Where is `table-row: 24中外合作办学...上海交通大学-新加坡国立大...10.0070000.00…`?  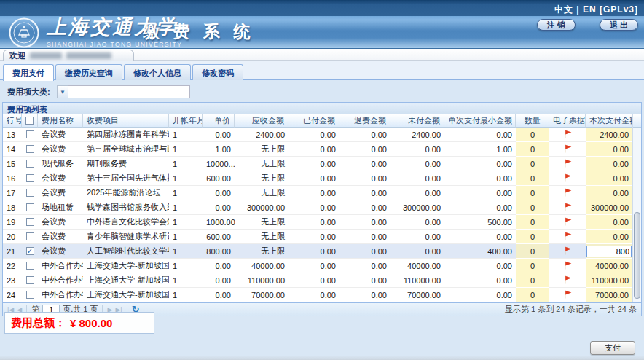
table-row: 24中外合作办学...上海交通大学-新加坡国立大...10.0070000.00… is located at coordinates (318, 295).